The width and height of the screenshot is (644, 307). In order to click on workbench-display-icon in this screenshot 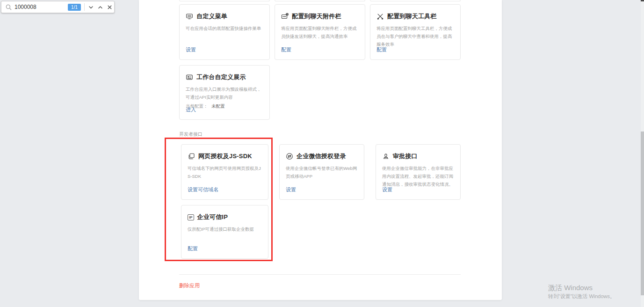, I will do `click(189, 77)`.